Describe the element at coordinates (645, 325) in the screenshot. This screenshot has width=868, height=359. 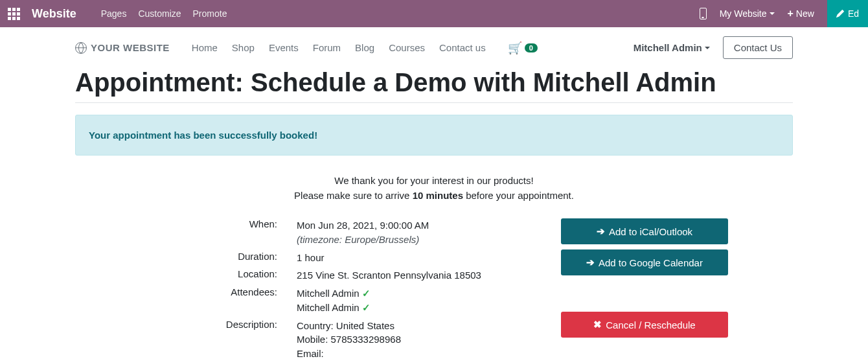
I see `cancel-reschedule-button: ✖ Cancel / Reschedule` at that location.